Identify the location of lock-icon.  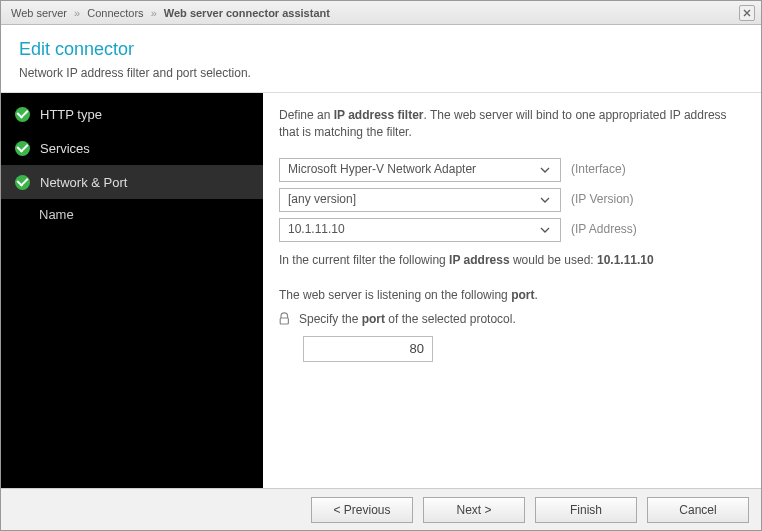
(285, 319).